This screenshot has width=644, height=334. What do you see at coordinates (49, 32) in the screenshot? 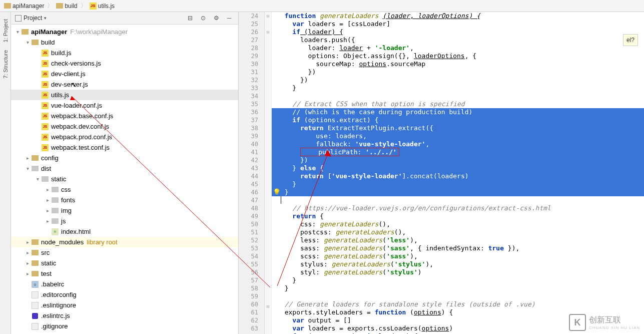
I see `tree-label: apiManager` at bounding box center [49, 32].